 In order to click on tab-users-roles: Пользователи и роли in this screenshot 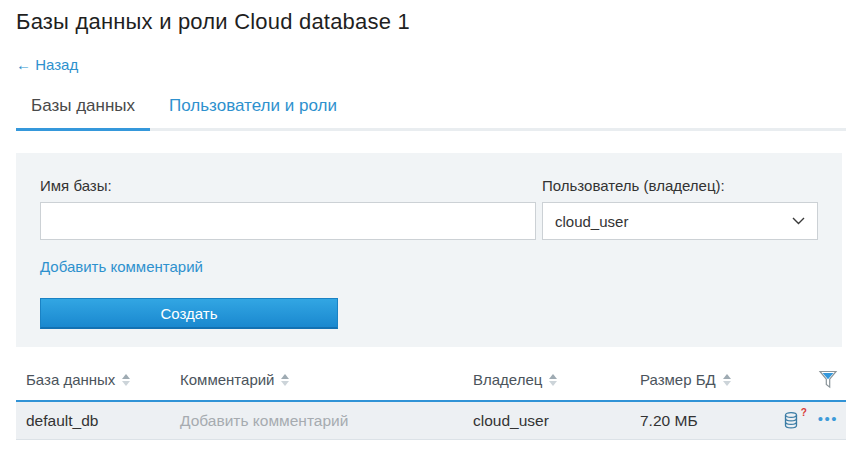, I will do `click(253, 114)`.